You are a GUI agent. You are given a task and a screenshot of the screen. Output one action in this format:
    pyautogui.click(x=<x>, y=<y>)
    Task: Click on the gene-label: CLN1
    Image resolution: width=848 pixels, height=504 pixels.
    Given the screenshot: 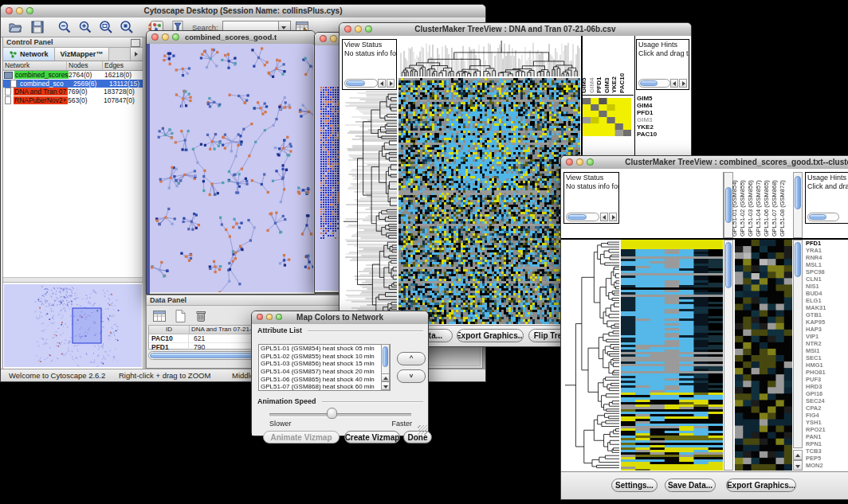 What is the action you would take?
    pyautogui.click(x=827, y=279)
    